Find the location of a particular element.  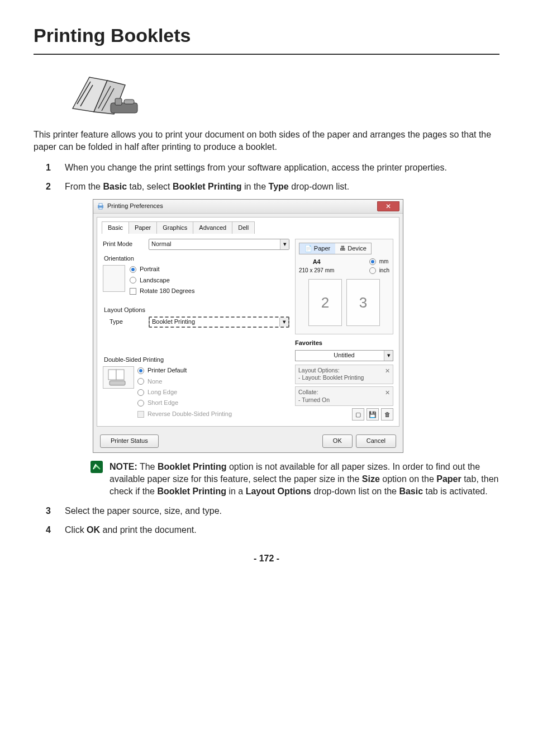

step-4-text: Click OK and print the document. is located at coordinates (131, 530).